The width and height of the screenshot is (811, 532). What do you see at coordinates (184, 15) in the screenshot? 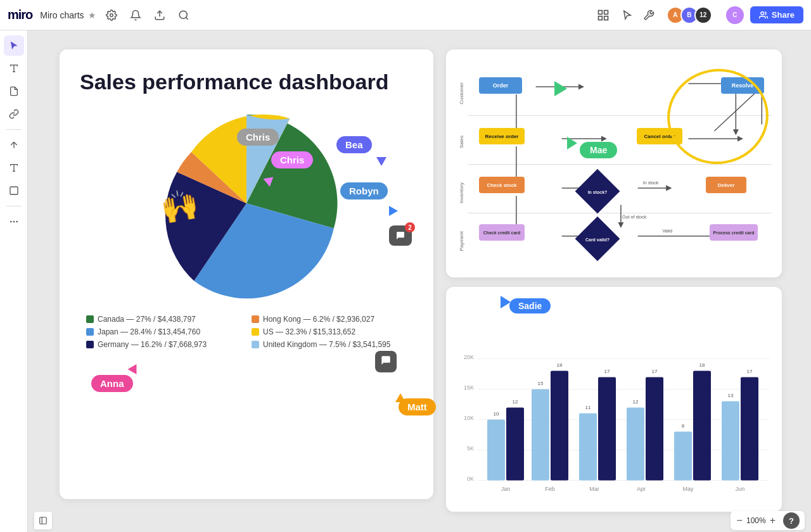
I see `search-icon` at bounding box center [184, 15].